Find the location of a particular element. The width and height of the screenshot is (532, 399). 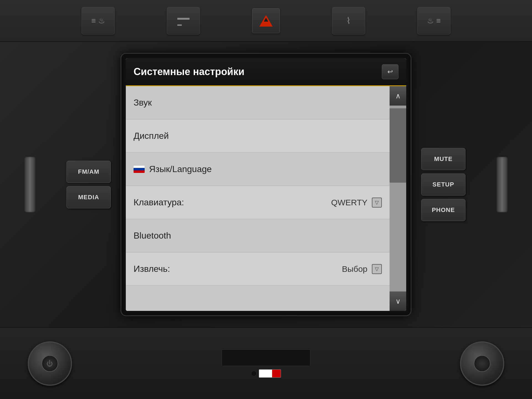

sd-card-area is located at coordinates (266, 374).